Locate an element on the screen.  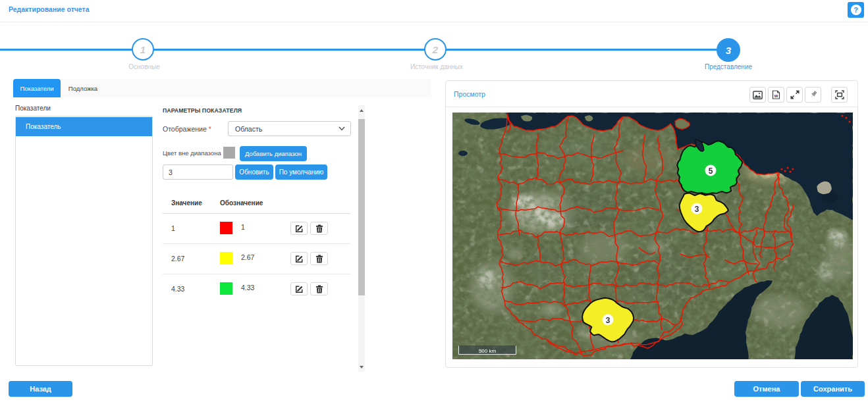
svg-text: 5 is located at coordinates (711, 171).